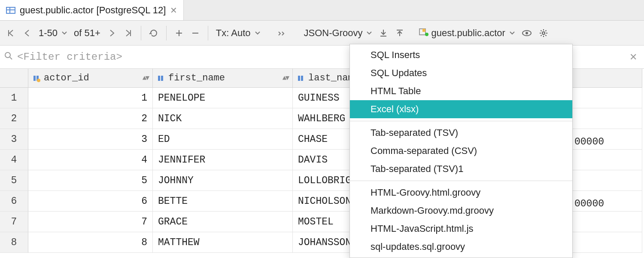  I want to click on close-icon: ✕, so click(173, 10).